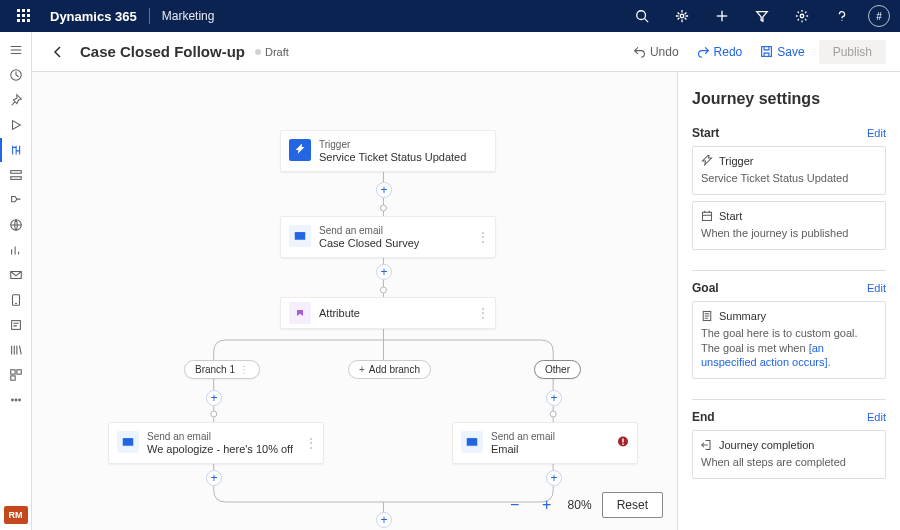  What do you see at coordinates (390, 370) in the screenshot?
I see `add-branch-button: +Add branch` at bounding box center [390, 370].